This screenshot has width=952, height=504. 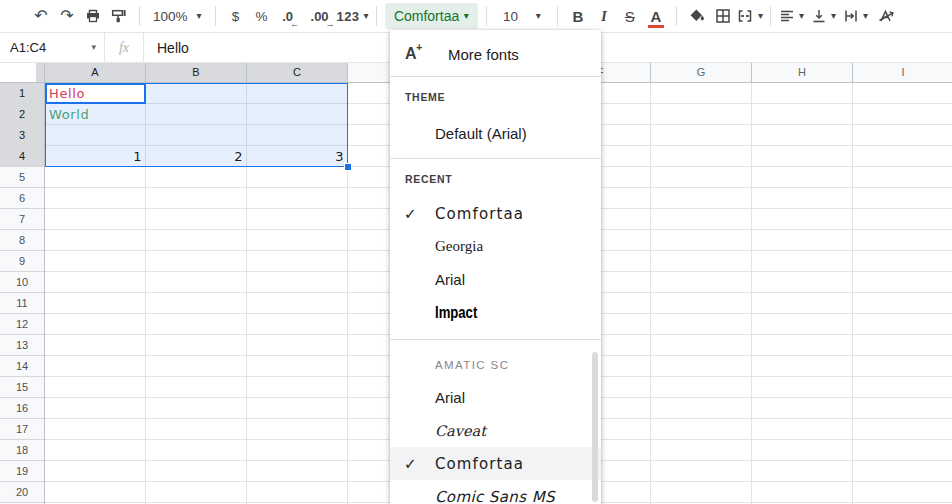 I want to click on cell-a1: Hello, so click(x=96, y=94).